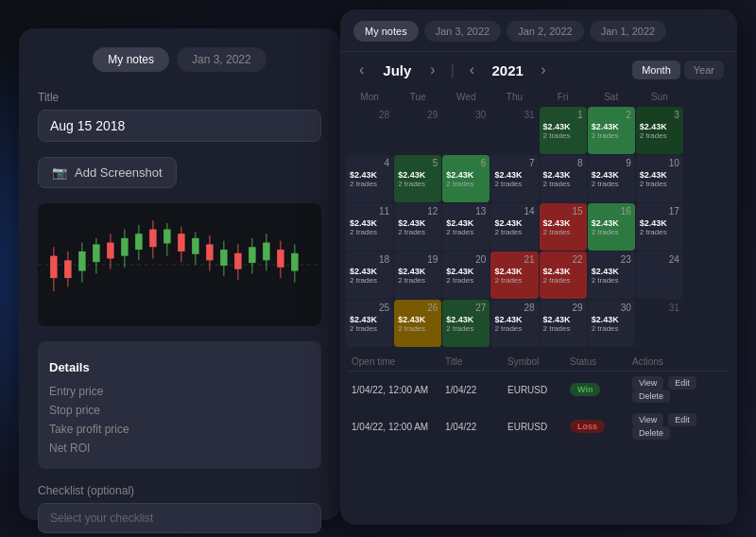 Image resolution: width=756 pixels, height=537 pixels. Describe the element at coordinates (514, 96) in the screenshot. I see `dow-thu: Thu` at that location.